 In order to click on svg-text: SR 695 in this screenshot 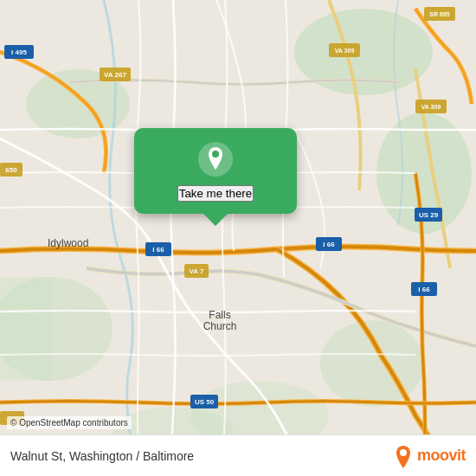, I will do `click(440, 14)`.